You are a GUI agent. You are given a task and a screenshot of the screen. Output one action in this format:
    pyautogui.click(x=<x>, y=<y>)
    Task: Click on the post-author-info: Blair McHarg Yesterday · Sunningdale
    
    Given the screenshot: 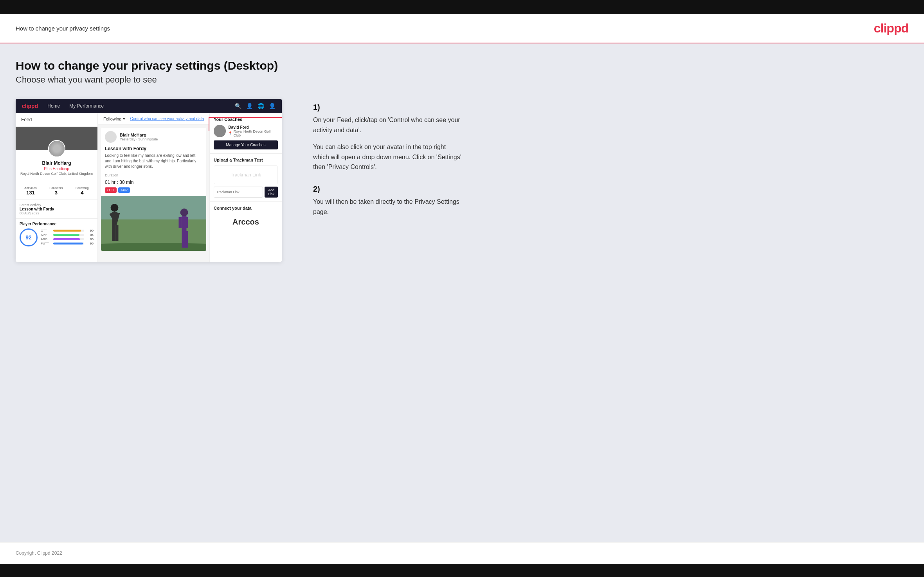 What is the action you would take?
    pyautogui.click(x=139, y=137)
    